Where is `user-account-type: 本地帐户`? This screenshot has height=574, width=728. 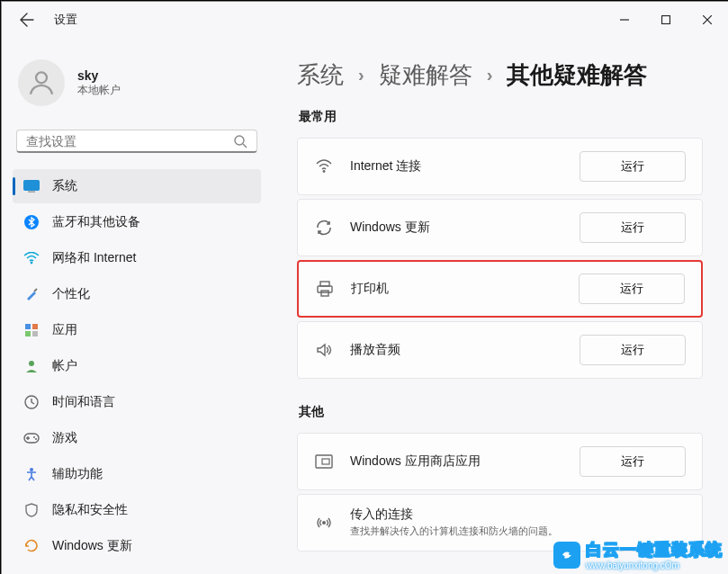
user-account-type: 本地帐户 is located at coordinates (99, 90).